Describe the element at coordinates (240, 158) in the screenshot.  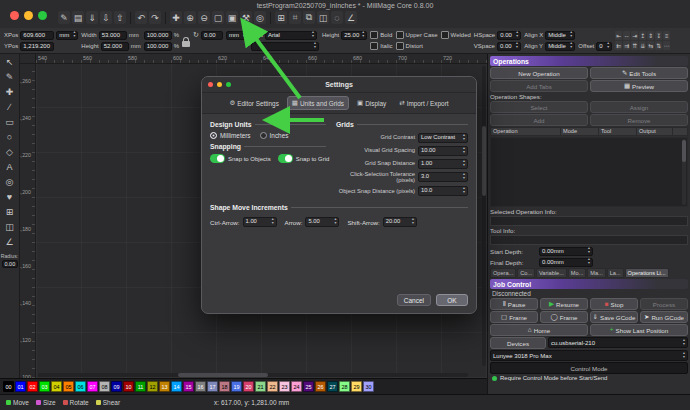
I see `toggle-snap-to-objects: Snap to Objects` at that location.